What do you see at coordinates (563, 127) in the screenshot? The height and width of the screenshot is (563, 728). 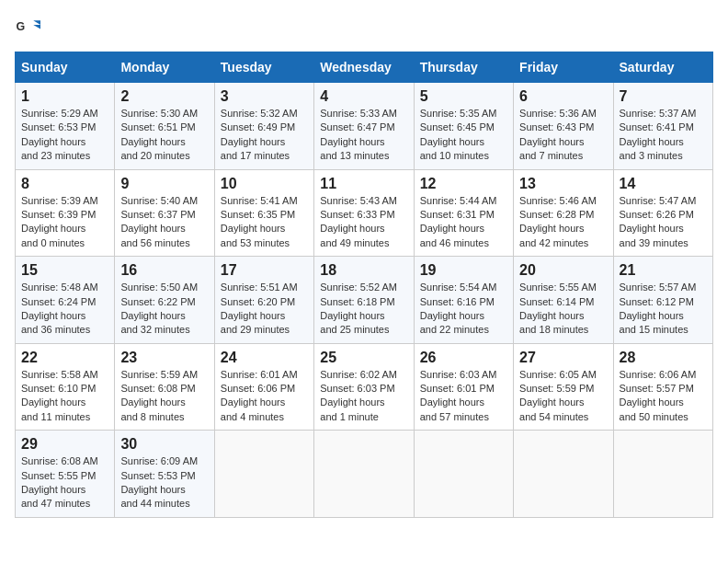 I see `calendar-cell: 6Sunrise: 5:36 AMSunset: 6:43 PMDaylight…` at bounding box center [563, 127].